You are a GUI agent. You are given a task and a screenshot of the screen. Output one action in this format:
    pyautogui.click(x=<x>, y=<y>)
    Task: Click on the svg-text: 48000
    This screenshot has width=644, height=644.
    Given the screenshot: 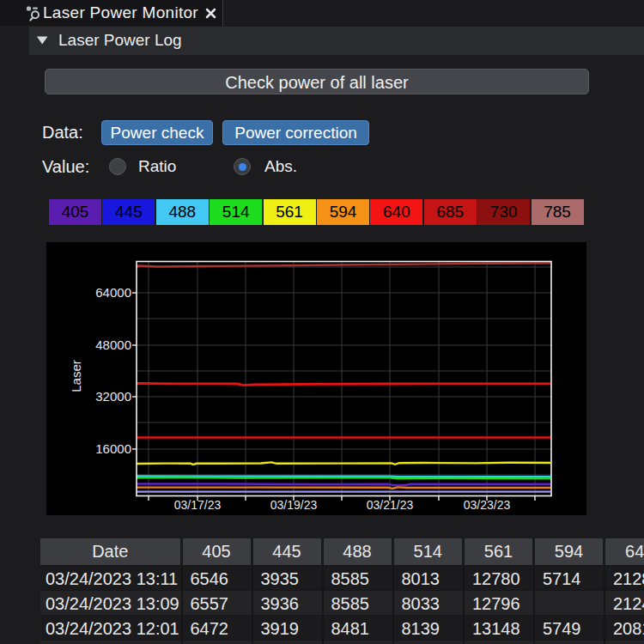 What is the action you would take?
    pyautogui.click(x=113, y=345)
    